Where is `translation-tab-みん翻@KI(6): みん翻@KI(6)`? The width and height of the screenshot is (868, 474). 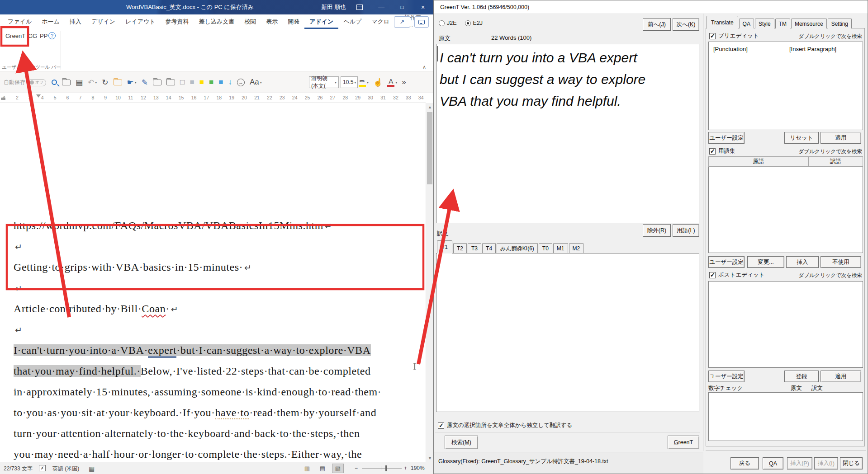
translation-tab-みん翻@KI(6): みん翻@KI(6) is located at coordinates (517, 248).